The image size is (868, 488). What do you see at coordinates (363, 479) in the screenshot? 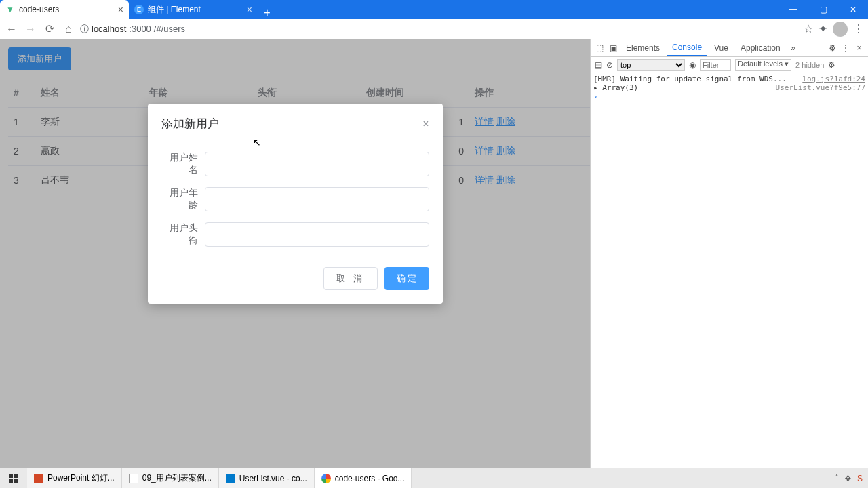
I see `taskbar-item-active: code-users - Goo...` at bounding box center [363, 479].